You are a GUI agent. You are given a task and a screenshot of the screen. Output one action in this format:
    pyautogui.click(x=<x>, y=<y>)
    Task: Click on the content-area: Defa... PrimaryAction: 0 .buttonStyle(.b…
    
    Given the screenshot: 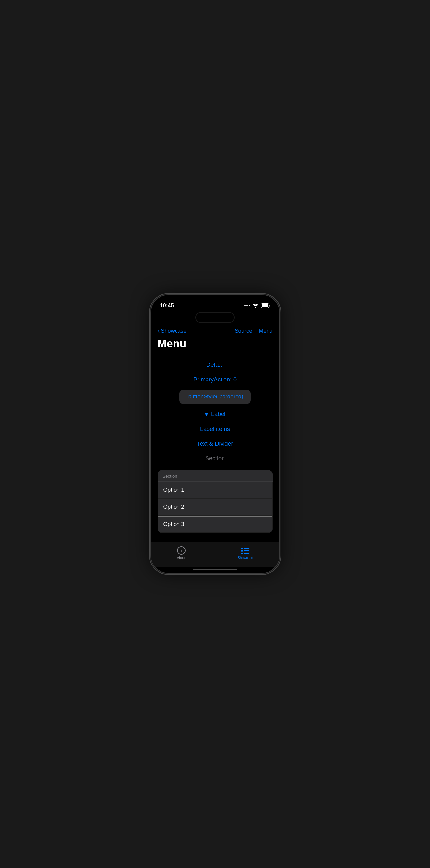 What is the action you would take?
    pyautogui.click(x=215, y=449)
    